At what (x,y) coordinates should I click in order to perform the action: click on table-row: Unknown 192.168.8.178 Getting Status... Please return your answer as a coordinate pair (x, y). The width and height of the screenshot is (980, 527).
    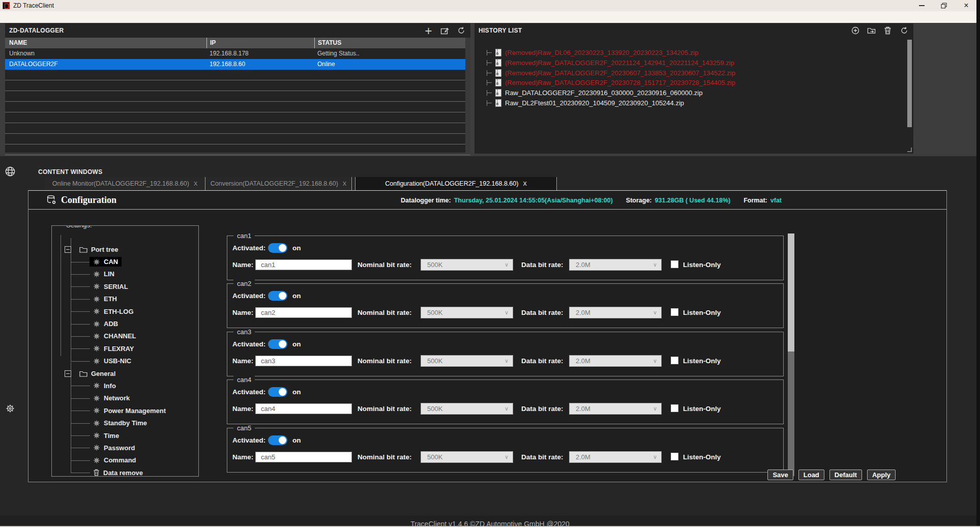
    Looking at the image, I should click on (238, 54).